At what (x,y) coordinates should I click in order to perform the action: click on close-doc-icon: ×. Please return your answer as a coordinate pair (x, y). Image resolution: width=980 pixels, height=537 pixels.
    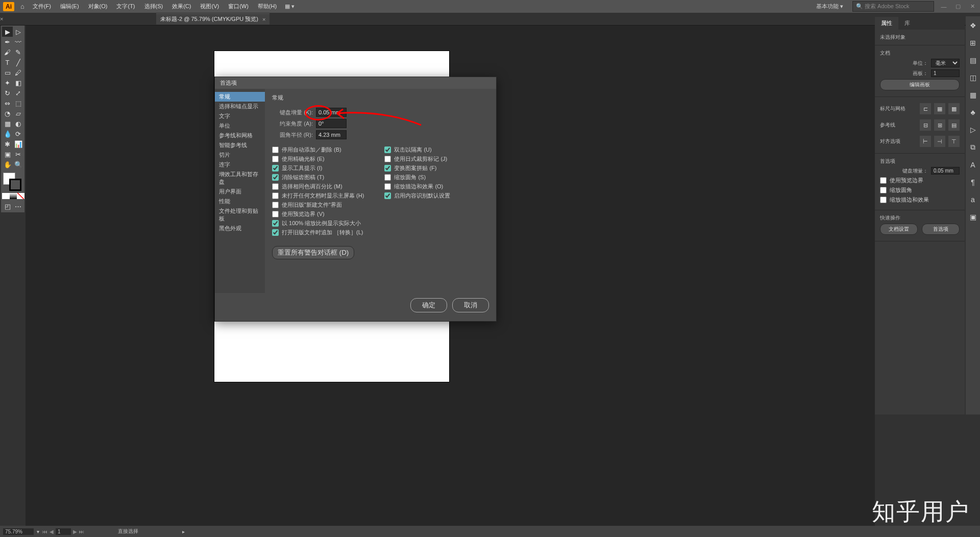
    Looking at the image, I should click on (2, 19).